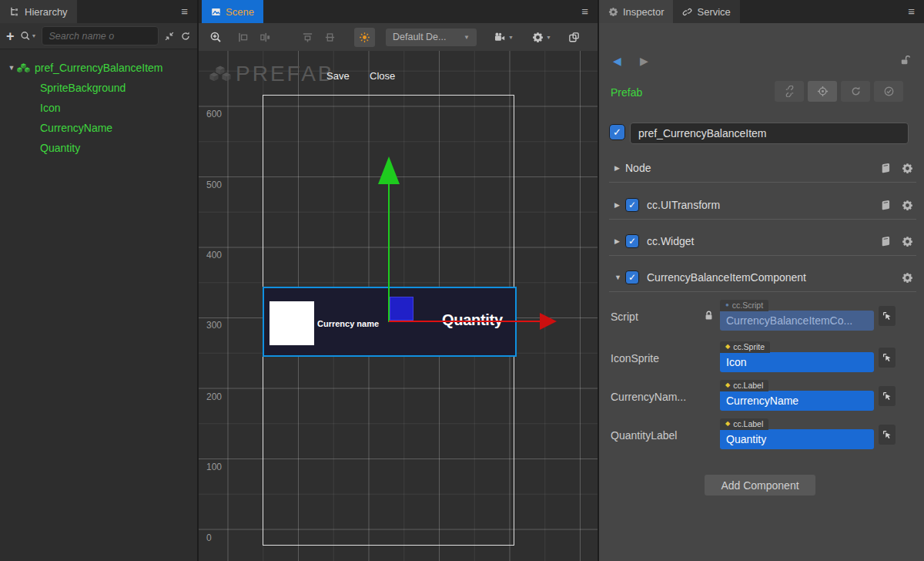 The image size is (924, 561). What do you see at coordinates (99, 88) in the screenshot?
I see `tree-node-spritebackground: SpriteBackground` at bounding box center [99, 88].